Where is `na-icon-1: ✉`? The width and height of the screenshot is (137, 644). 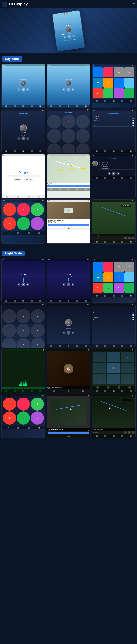
na-icon-1: ✉ is located at coordinates (96, 296).